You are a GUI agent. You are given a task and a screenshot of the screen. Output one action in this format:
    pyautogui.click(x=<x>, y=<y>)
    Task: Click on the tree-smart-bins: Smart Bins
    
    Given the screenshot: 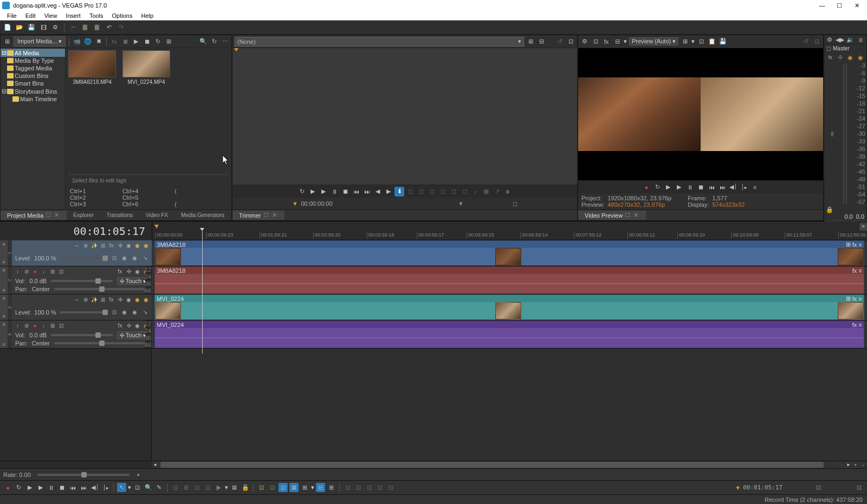 What is the action you would take?
    pyautogui.click(x=33, y=83)
    